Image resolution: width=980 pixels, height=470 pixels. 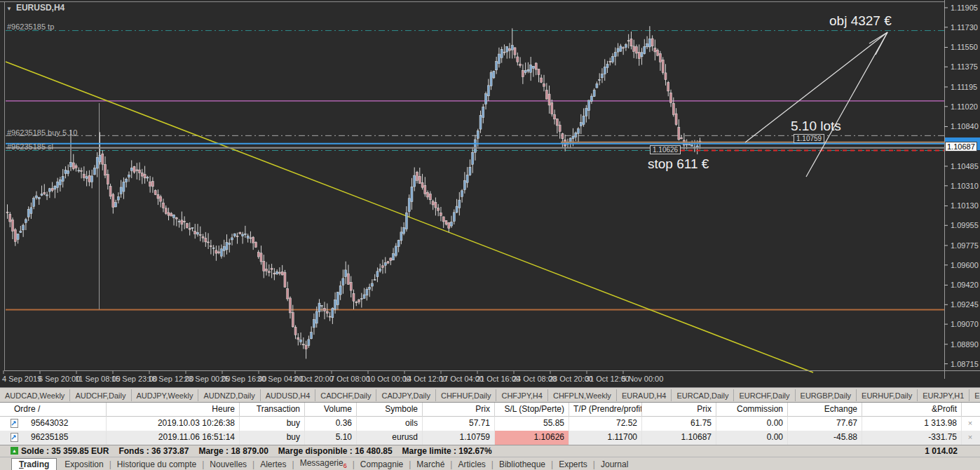 What do you see at coordinates (679, 410) in the screenshot?
I see `col-header-price2: Prix` at bounding box center [679, 410].